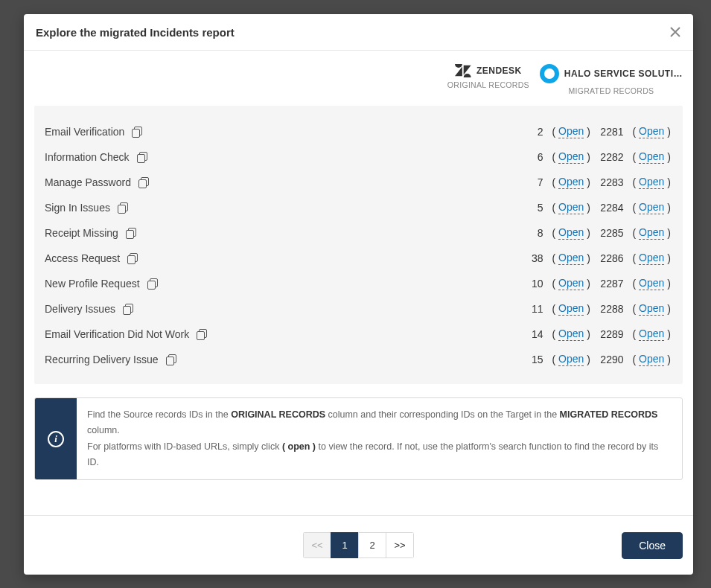 Image resolution: width=711 pixels, height=588 pixels. What do you see at coordinates (185, 447) in the screenshot?
I see `info-text-part: For platforms with ID-based URLs, simply…` at bounding box center [185, 447].